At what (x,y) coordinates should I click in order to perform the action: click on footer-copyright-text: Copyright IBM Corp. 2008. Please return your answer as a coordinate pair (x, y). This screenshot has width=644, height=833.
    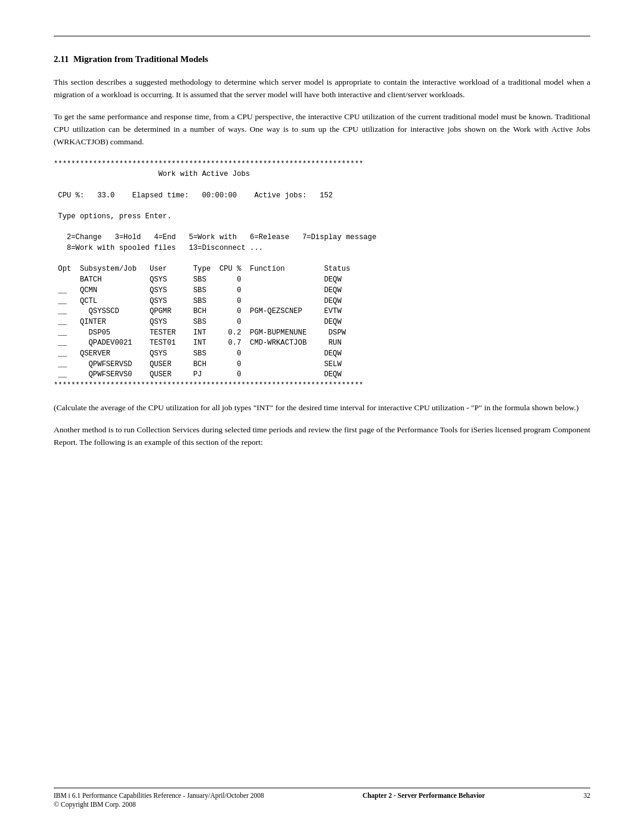
    Looking at the image, I should click on (98, 804).